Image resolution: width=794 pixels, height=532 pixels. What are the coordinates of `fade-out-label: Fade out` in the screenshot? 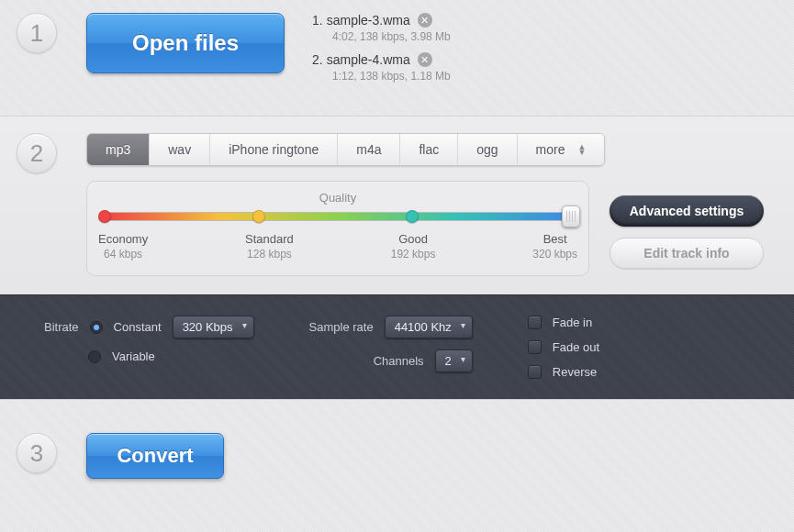 It's located at (576, 347).